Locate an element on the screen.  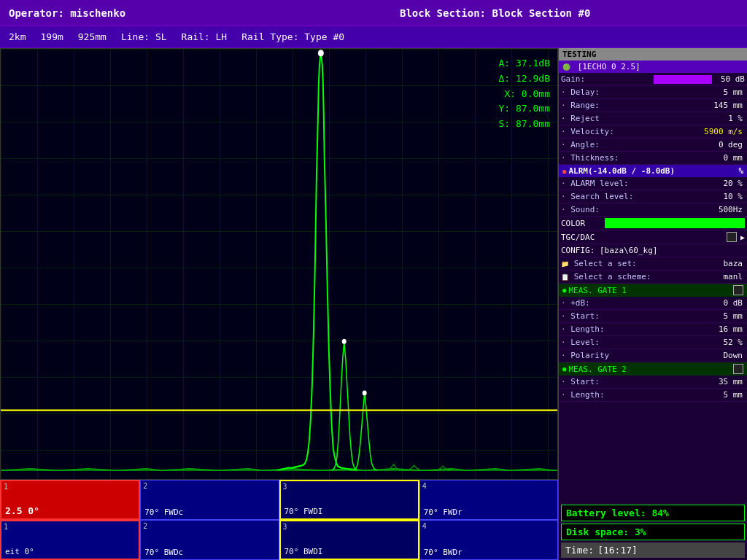
alarm-header: ● ALRM(-14.0dB / -8.0dB) % is located at coordinates (653, 171).